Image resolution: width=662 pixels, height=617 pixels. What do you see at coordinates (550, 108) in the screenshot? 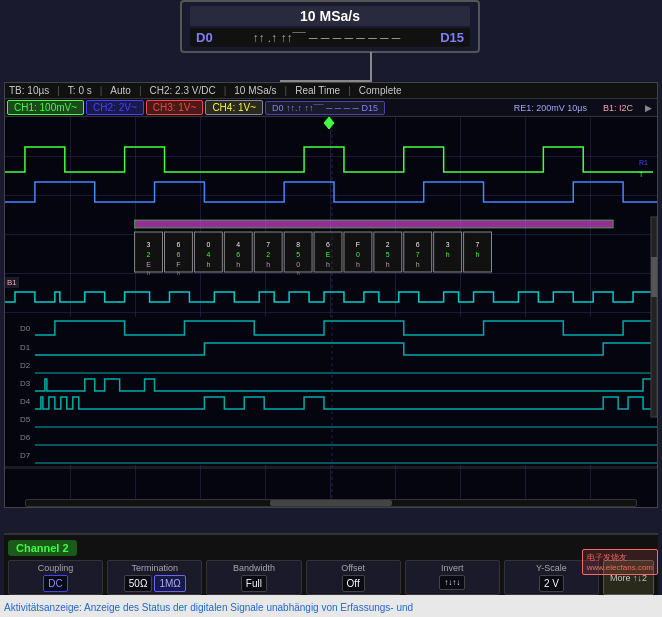
I see `re1-display: RE1: 200mV 10µs` at bounding box center [550, 108].